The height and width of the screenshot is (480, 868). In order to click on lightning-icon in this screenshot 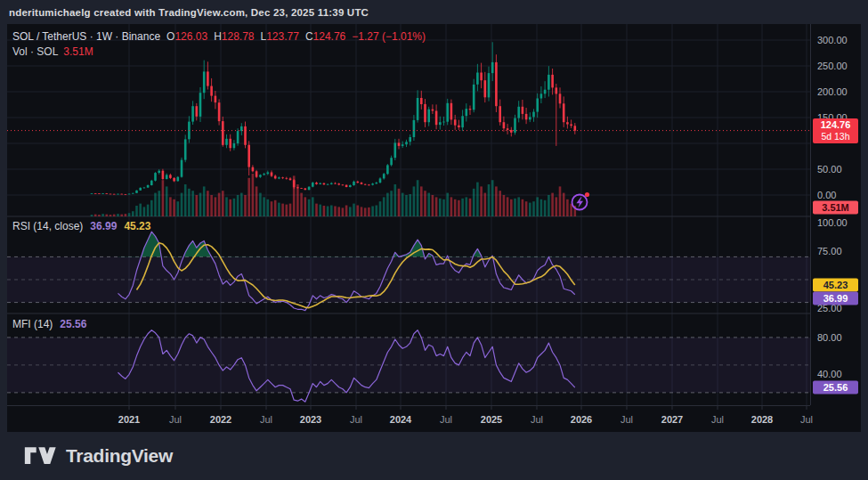, I will do `click(580, 201)`.